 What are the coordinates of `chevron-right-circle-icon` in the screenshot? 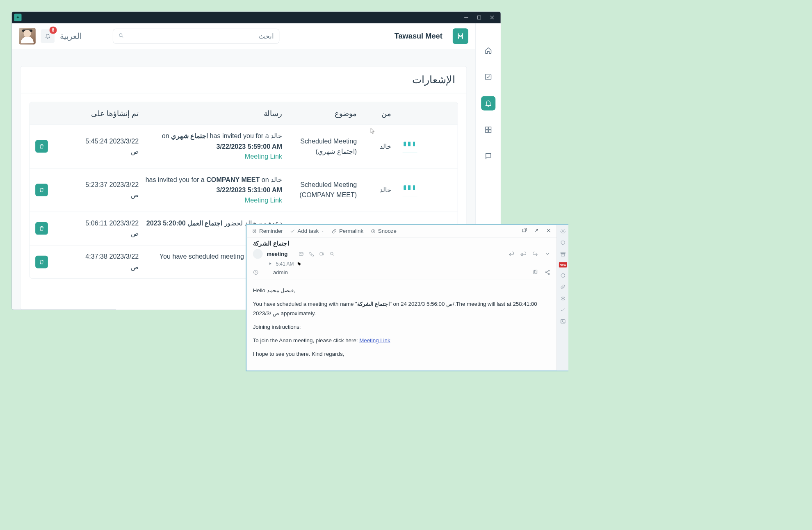 It's located at (256, 272).